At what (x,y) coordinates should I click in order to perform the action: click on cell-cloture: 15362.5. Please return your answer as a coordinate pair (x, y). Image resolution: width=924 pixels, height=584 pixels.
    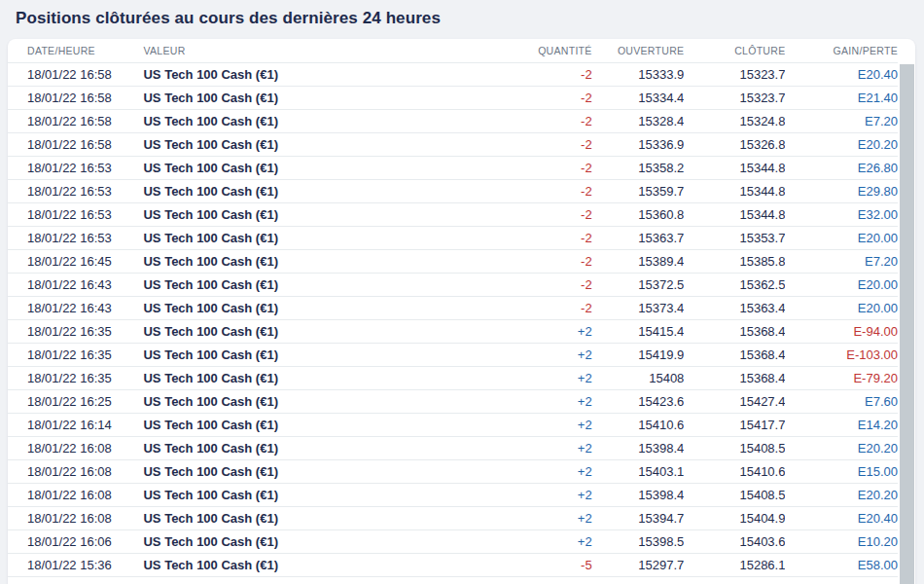
    Looking at the image, I should click on (734, 284).